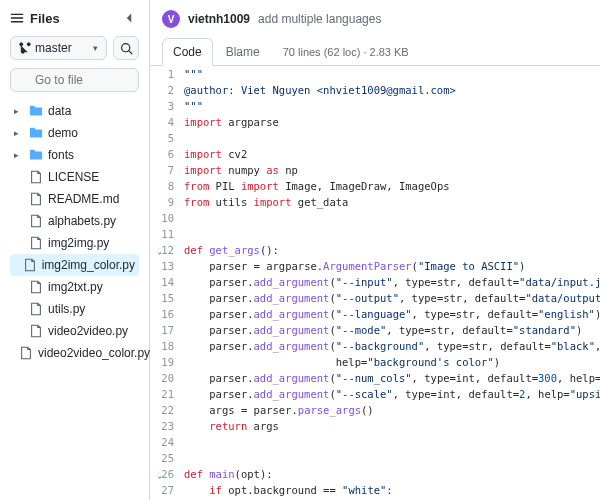 This screenshot has height=500, width=600. I want to click on code-line: 1""", so click(375, 74).